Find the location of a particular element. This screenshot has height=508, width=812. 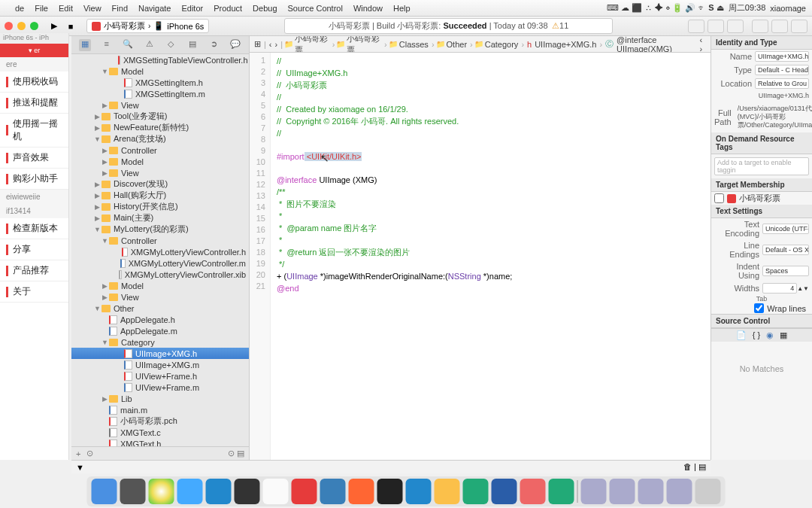

tree-item: ▼Controller is located at coordinates (160, 241).